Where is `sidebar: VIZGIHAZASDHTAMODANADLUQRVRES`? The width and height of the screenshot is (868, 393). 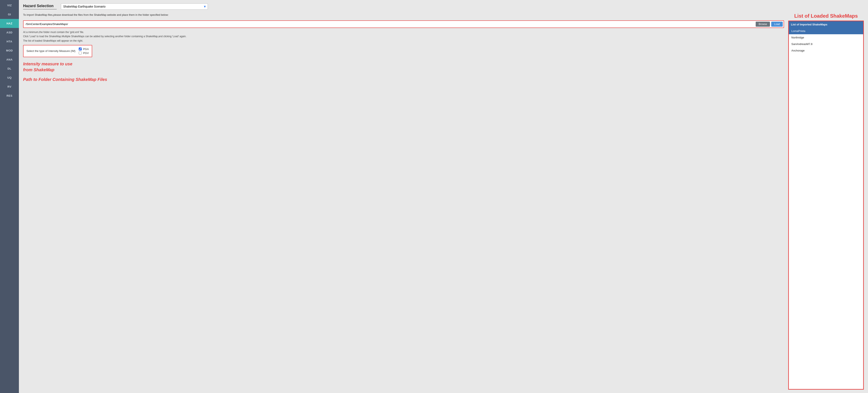
sidebar: VIZGIHAZASDHTAMODANADLUQRVRES is located at coordinates (9, 196).